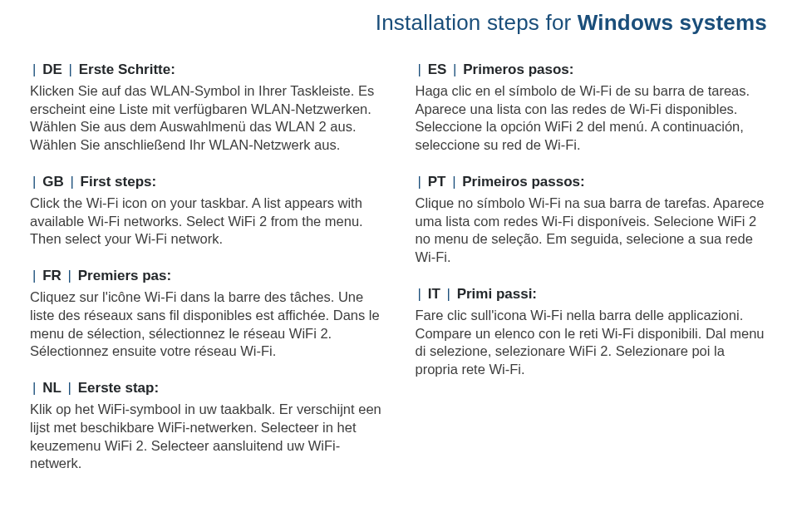 This screenshot has height=532, width=797. What do you see at coordinates (592, 231) in the screenshot?
I see `body-pt: Clique no símbolo Wi-Fi na sua barra de …` at bounding box center [592, 231].